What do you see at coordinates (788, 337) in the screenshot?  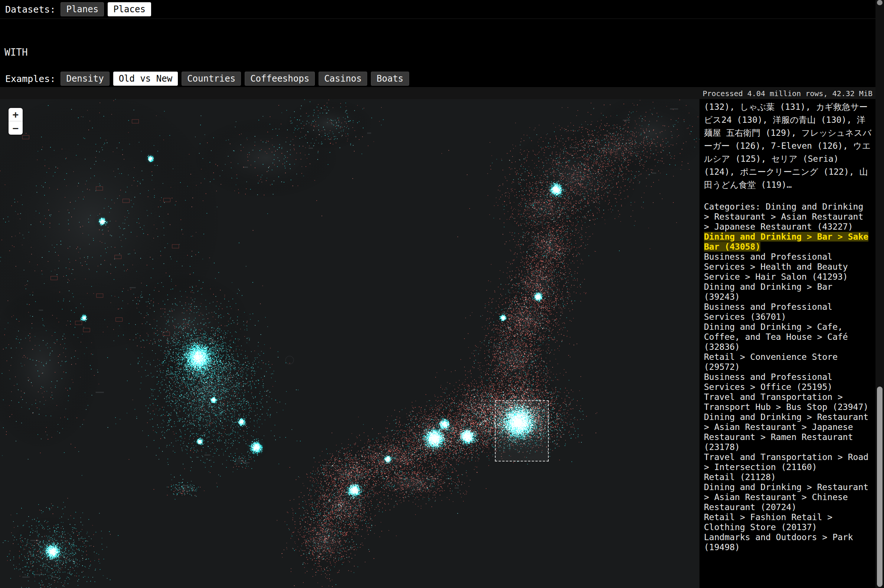 I see `category-item: Dining and Drinking > Cafe, Coffee, and …` at bounding box center [788, 337].